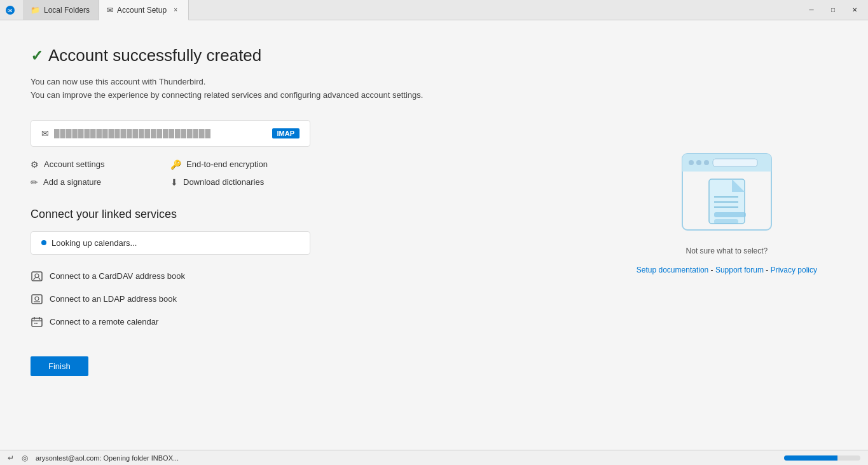 The image size is (868, 465). What do you see at coordinates (94, 243) in the screenshot?
I see `looking-up-text: Looking up calendars...` at bounding box center [94, 243].